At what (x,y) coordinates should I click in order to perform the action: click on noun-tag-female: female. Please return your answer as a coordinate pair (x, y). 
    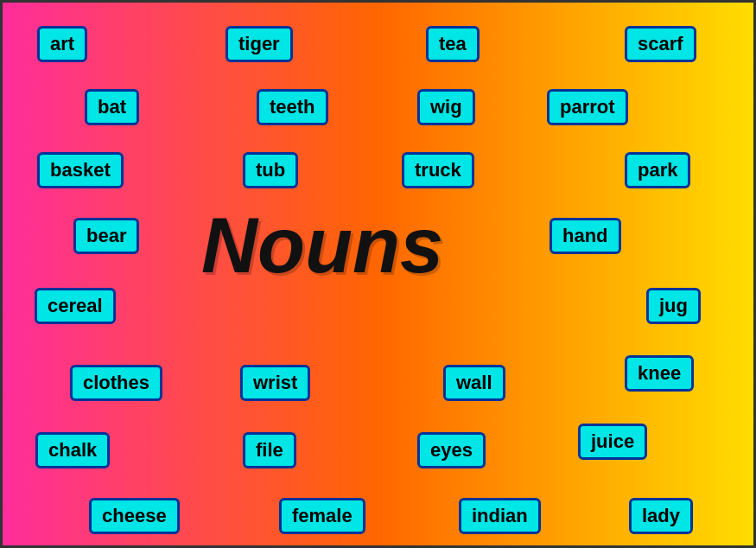
    Looking at the image, I should click on (322, 516).